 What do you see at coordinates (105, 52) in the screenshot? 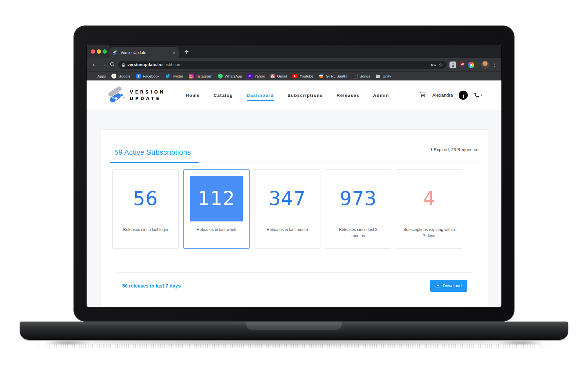
I see `window-zoom-button` at bounding box center [105, 52].